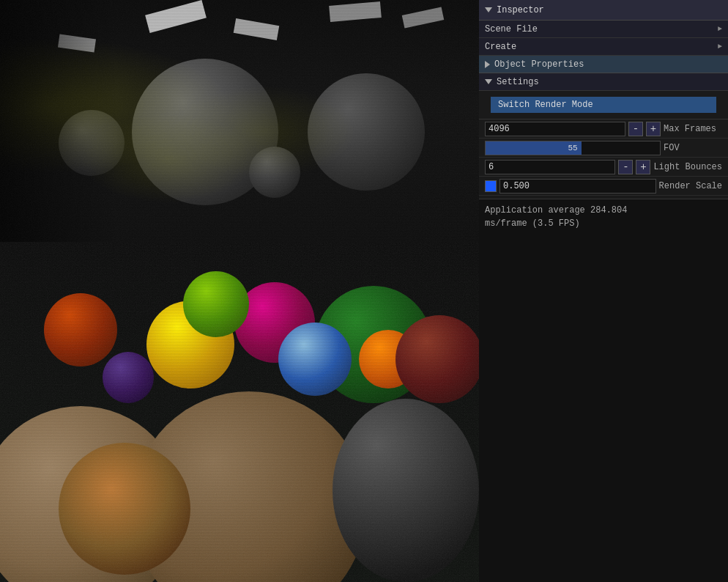  Describe the element at coordinates (501, 47) in the screenshot. I see `create-label: Create` at that location.